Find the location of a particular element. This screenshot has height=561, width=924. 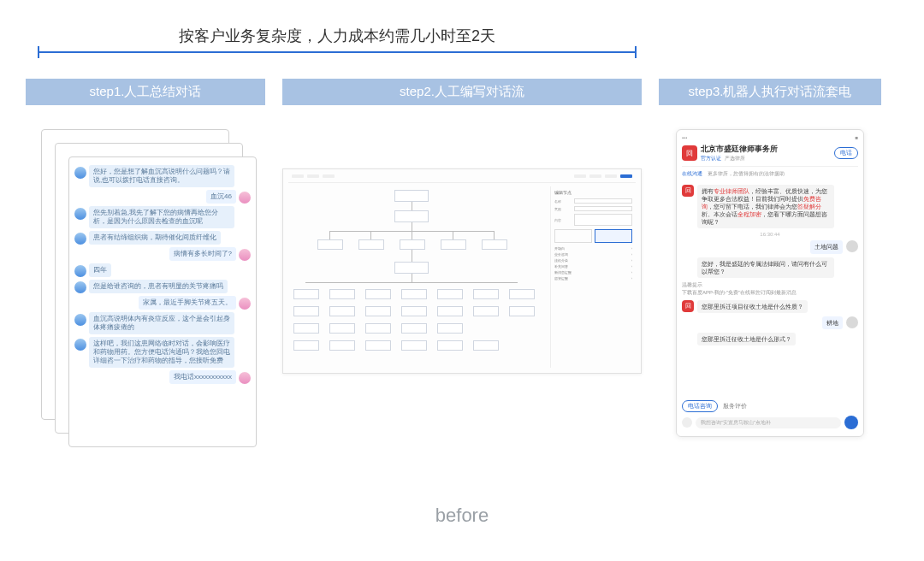

chat-bubble: 我电话xxxxxxxxxxx is located at coordinates (203, 377).